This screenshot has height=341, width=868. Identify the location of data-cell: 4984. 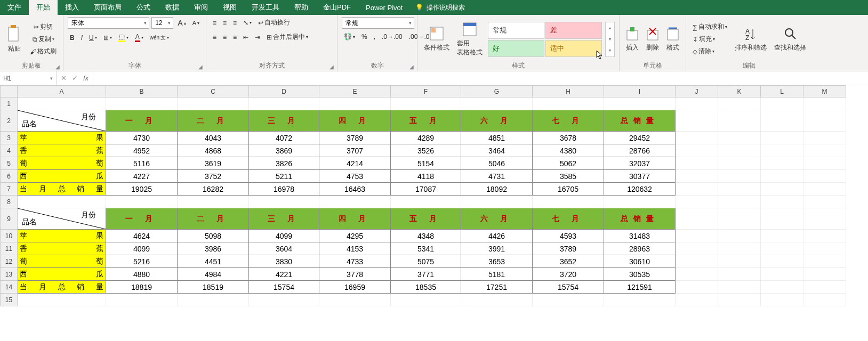
(213, 274).